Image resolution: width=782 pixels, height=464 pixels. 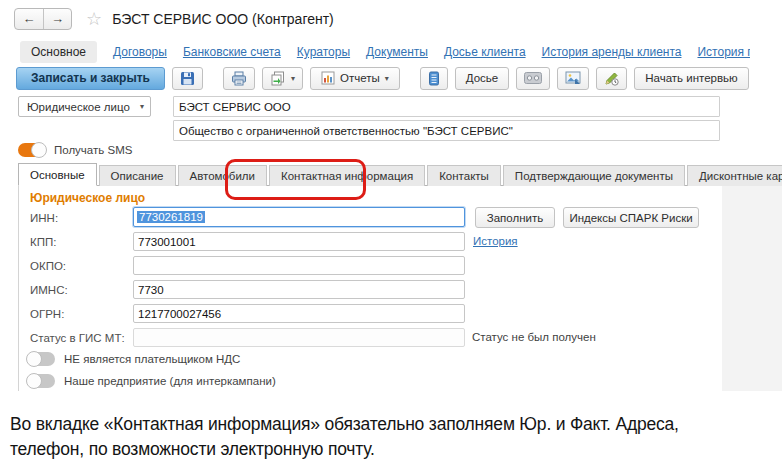 I want to click on section-title: Юридическое лицо, so click(x=88, y=198).